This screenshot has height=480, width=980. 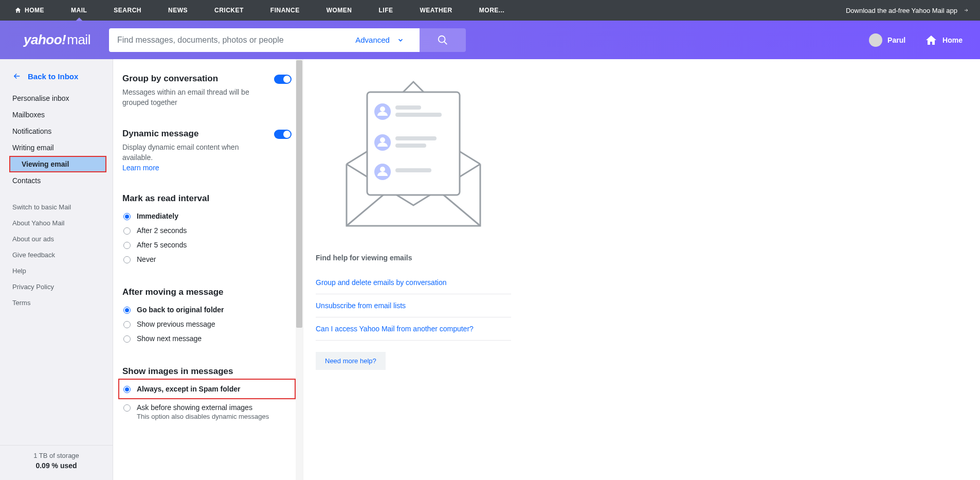 What do you see at coordinates (285, 10) in the screenshot?
I see `topnav-finance: FINANCE` at bounding box center [285, 10].